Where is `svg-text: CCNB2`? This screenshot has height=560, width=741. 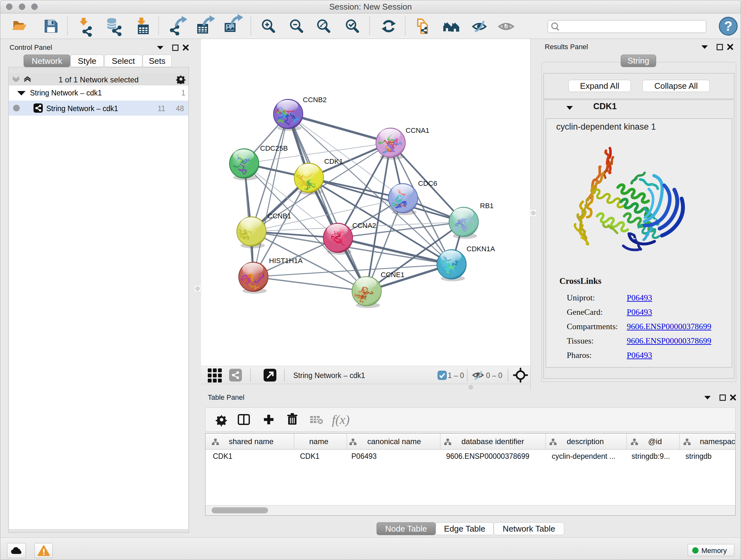
svg-text: CCNB2 is located at coordinates (315, 100).